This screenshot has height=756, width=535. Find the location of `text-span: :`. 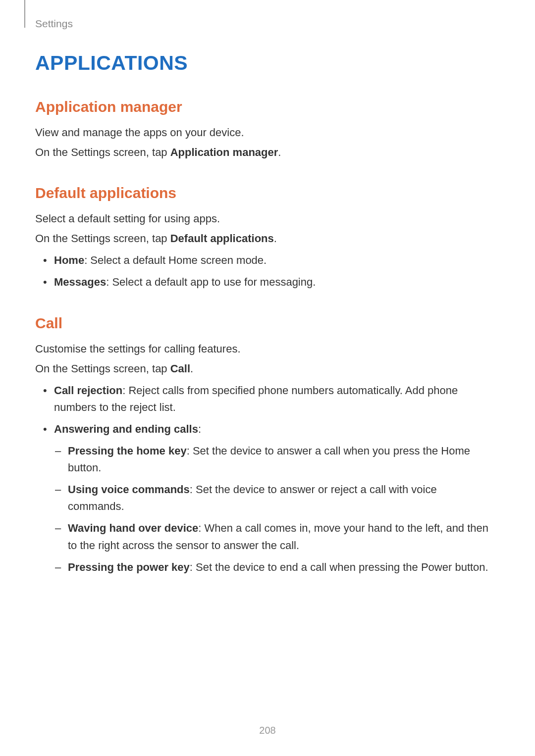

text-span: : is located at coordinates (200, 429).